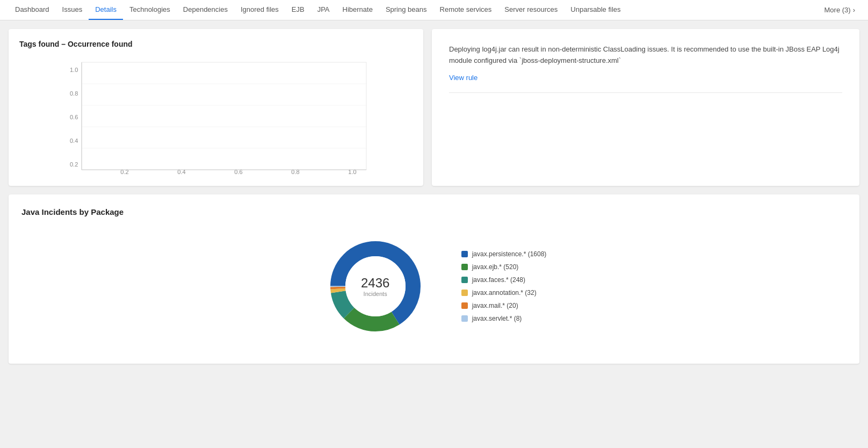 The image size is (868, 448). Describe the element at coordinates (406, 10) in the screenshot. I see `nav-spring-beans: Spring beans` at that location.